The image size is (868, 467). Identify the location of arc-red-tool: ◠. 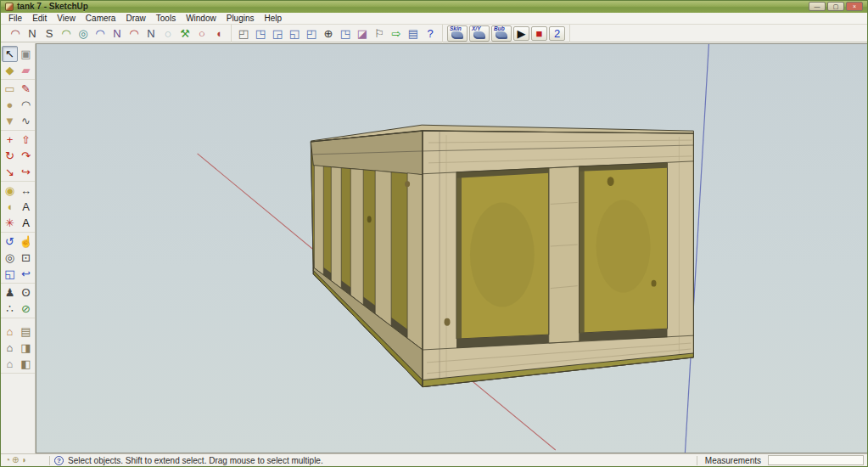
(134, 34).